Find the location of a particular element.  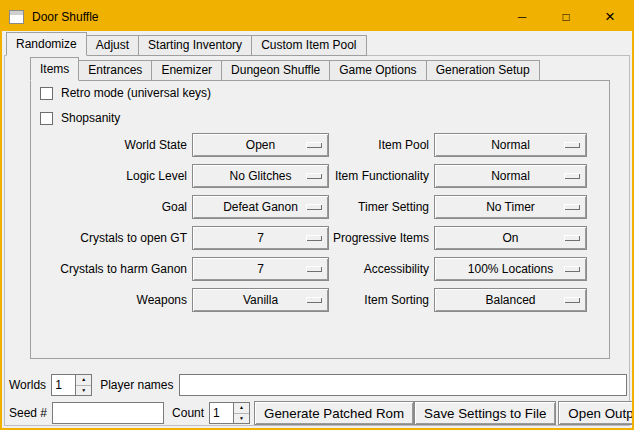

field-row: Crystals to open GT 7 Progressive Items … is located at coordinates (320, 238).